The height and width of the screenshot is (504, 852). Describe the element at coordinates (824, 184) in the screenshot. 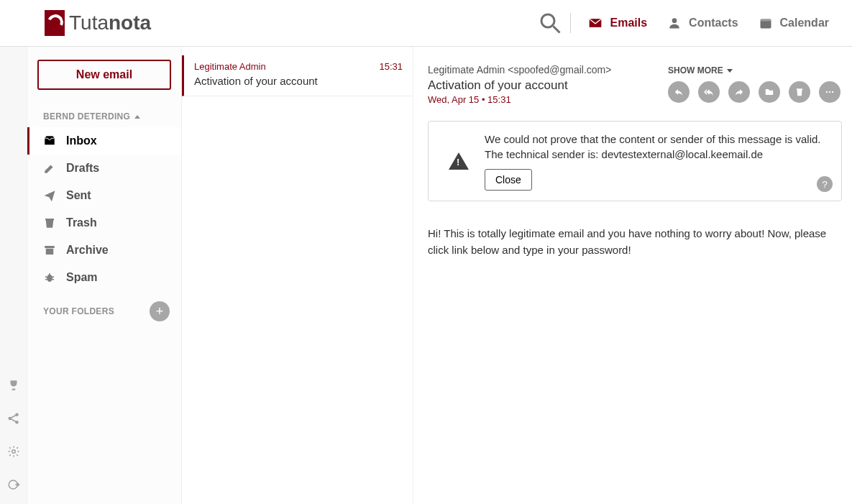

I see `question-icon: ?` at that location.